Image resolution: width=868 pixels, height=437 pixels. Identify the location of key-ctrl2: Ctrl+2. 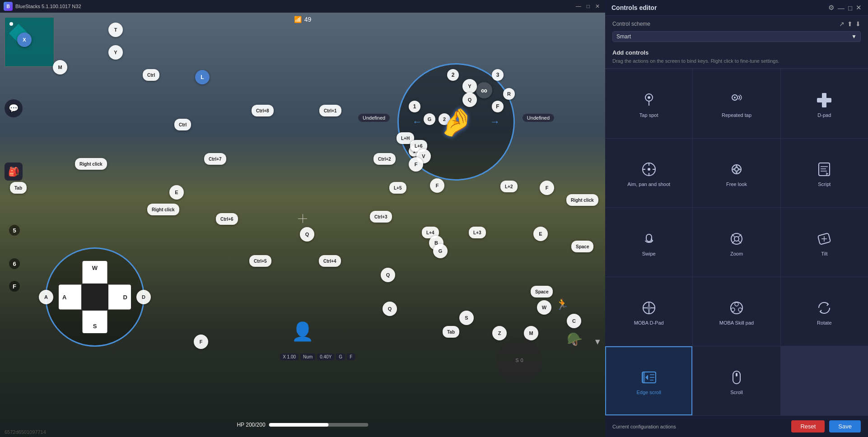
(385, 159).